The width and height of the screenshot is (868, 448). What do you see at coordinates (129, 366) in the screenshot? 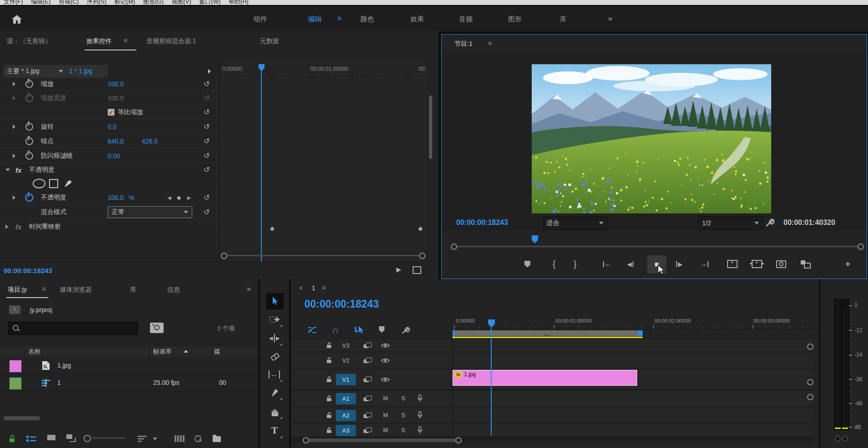
I see `project-item-row: 1.jpg` at bounding box center [129, 366].